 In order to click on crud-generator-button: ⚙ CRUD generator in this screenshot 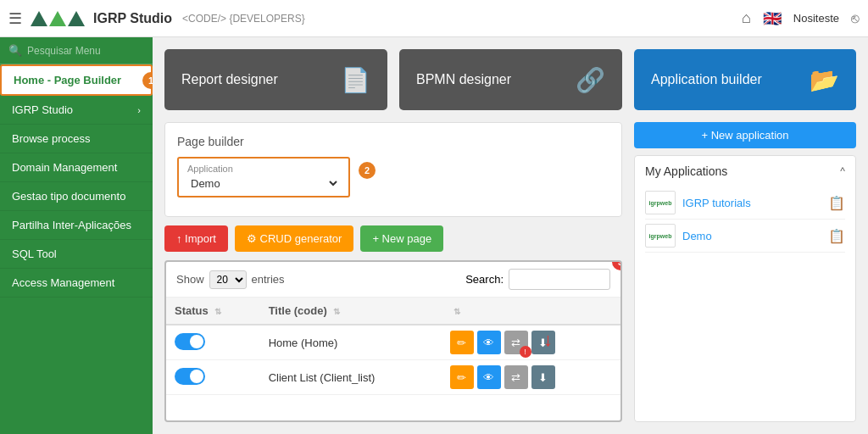, I will do `click(294, 239)`.